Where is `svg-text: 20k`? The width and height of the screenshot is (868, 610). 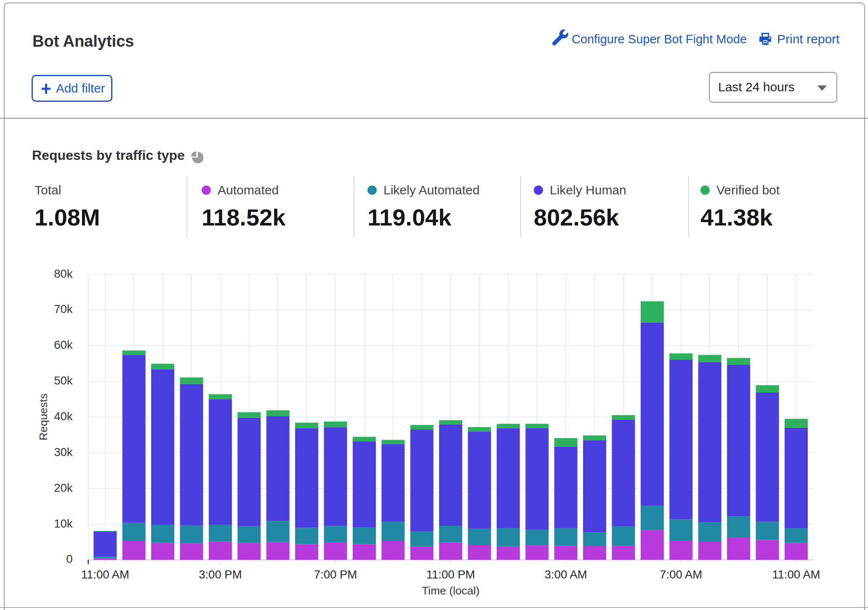 svg-text: 20k is located at coordinates (63, 488).